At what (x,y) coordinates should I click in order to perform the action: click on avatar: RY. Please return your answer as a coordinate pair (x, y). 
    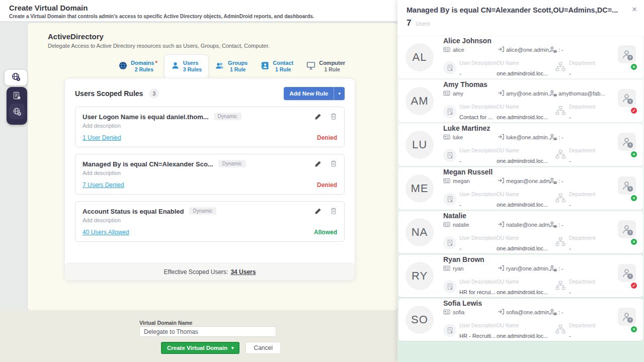
    Looking at the image, I should click on (420, 276).